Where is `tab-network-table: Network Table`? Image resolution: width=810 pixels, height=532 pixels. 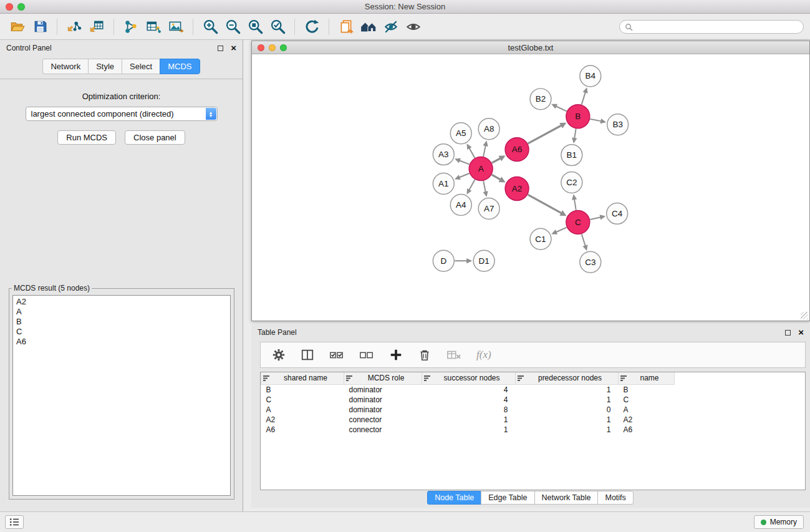 tab-network-table: Network Table is located at coordinates (566, 498).